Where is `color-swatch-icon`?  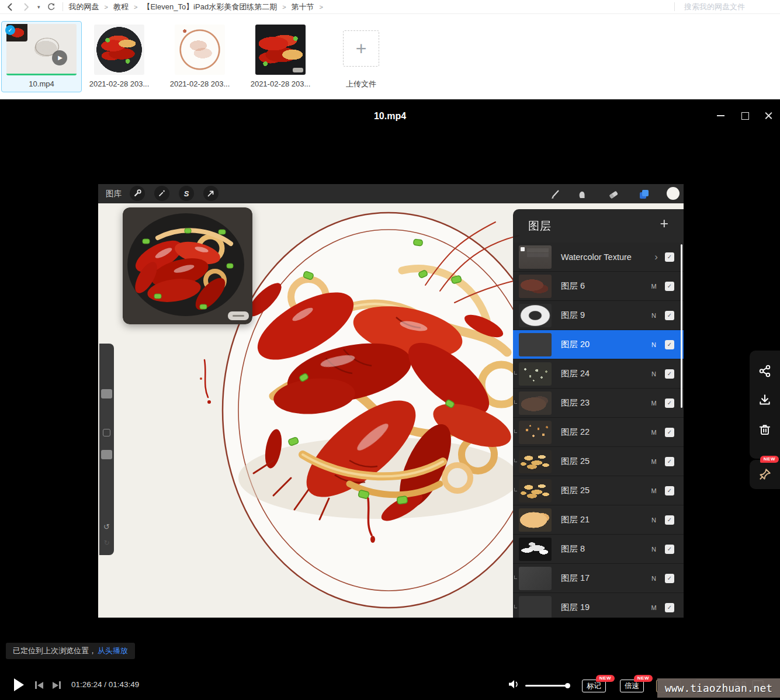
color-swatch-icon is located at coordinates (673, 193).